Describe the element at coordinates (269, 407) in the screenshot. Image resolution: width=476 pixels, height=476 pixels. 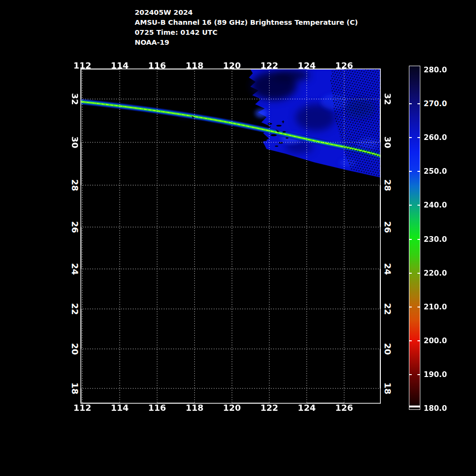
I see `x-tick-label-bottom-122: 122` at that location.